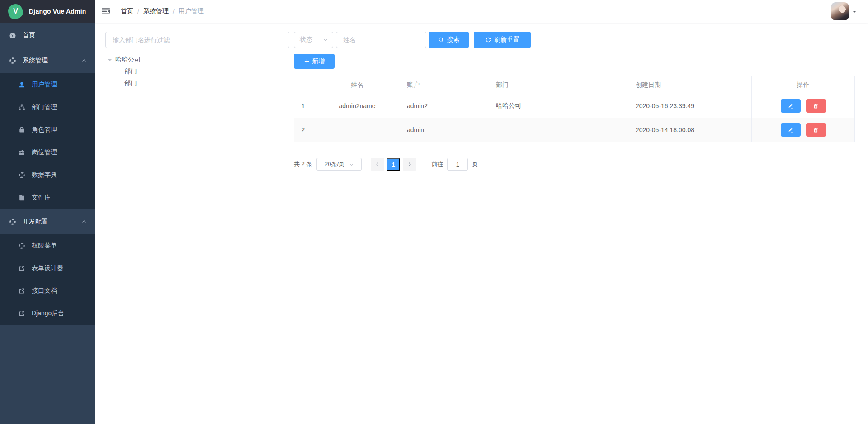 The height and width of the screenshot is (424, 868). I want to click on vue-logo-icon: V, so click(15, 12).